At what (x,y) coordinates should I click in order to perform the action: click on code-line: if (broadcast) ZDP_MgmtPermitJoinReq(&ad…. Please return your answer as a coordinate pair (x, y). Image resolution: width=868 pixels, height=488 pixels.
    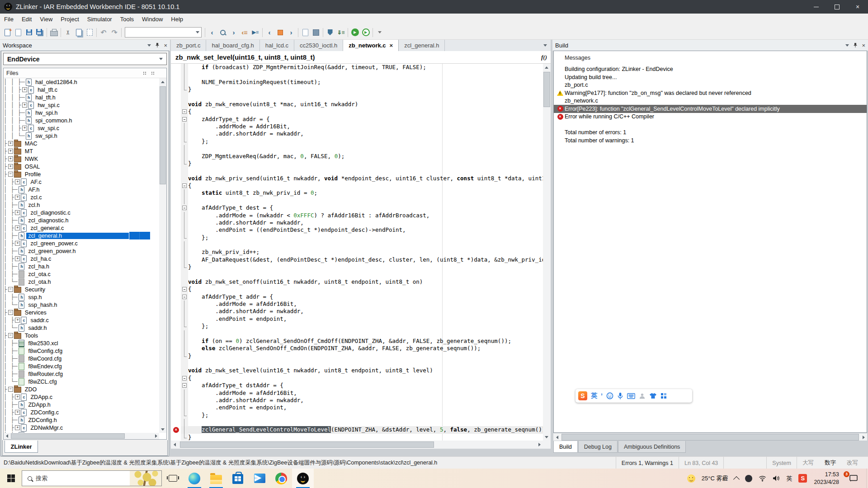
    Looking at the image, I should click on (357, 67).